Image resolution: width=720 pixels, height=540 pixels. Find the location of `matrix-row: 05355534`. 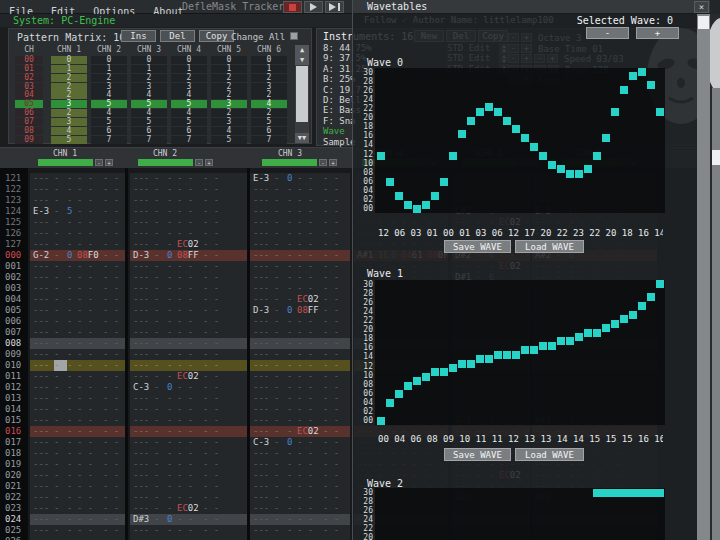

matrix-row: 05355534 is located at coordinates (152, 104).